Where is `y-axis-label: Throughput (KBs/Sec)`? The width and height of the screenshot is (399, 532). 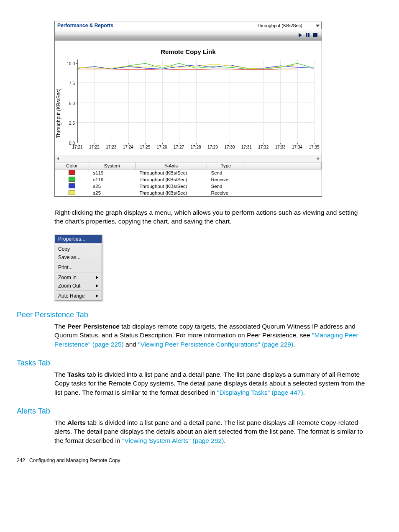 y-axis-label: Throughput (KBs/Sec) is located at coordinates (59, 105).